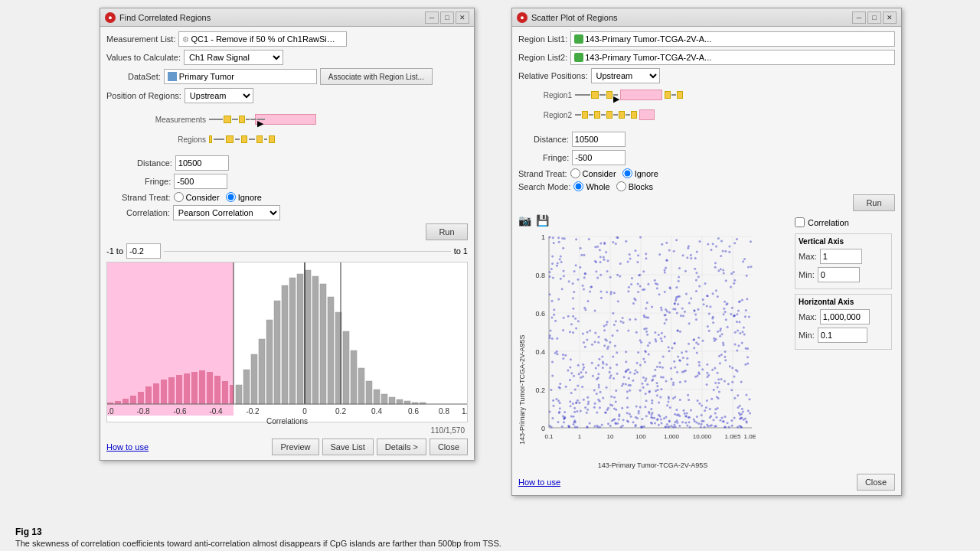 Image resolution: width=980 pixels, height=551 pixels. Describe the element at coordinates (179, 197) in the screenshot. I see `strand-consider-radio` at that location.